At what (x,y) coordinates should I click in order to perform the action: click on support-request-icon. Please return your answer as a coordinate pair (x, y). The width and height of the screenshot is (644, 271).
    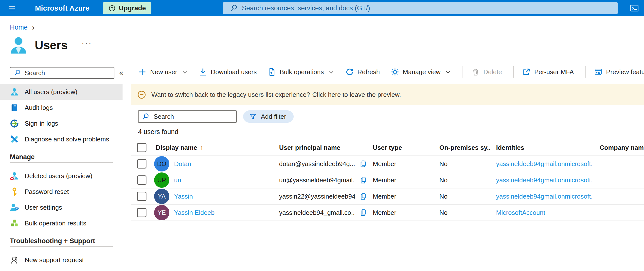
    Looking at the image, I should click on (14, 260).